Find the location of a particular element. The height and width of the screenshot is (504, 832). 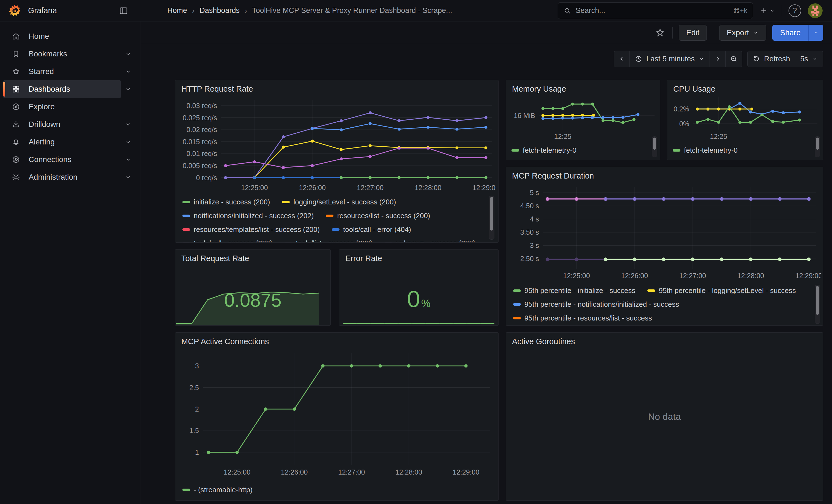

legend-item: logging/setLevel - success (200) is located at coordinates (339, 202).